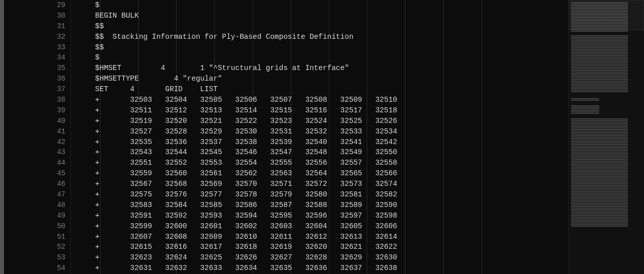  What do you see at coordinates (37, 137) in the screenshot?
I see `line-number-gutter: 2930313233343536373839404142434445464748…` at bounding box center [37, 137].